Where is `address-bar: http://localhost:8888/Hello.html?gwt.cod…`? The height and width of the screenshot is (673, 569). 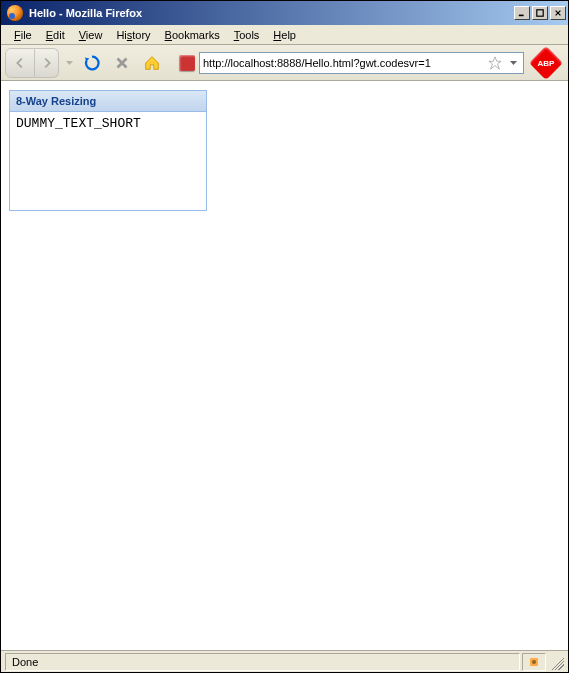 address-bar: http://localhost:8888/Hello.html?gwt.cod… is located at coordinates (362, 63).